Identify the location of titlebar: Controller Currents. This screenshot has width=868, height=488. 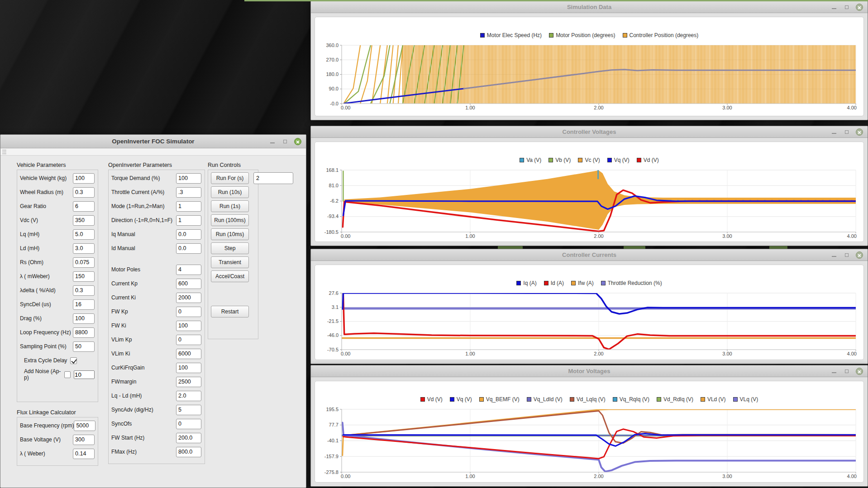
(589, 255).